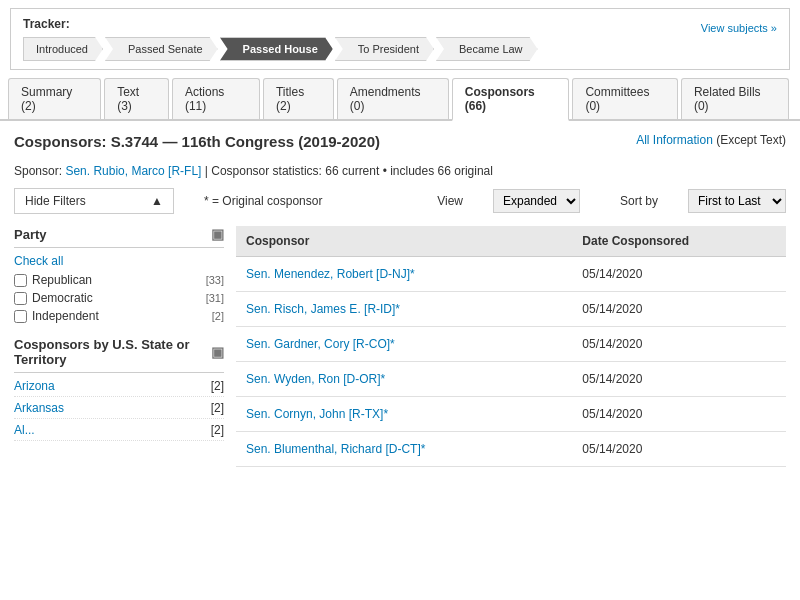 The width and height of the screenshot is (800, 600). What do you see at coordinates (404, 344) in the screenshot?
I see `cosponsor-cell-3: Sen. Gardner, Cory [R-CO]*` at bounding box center [404, 344].